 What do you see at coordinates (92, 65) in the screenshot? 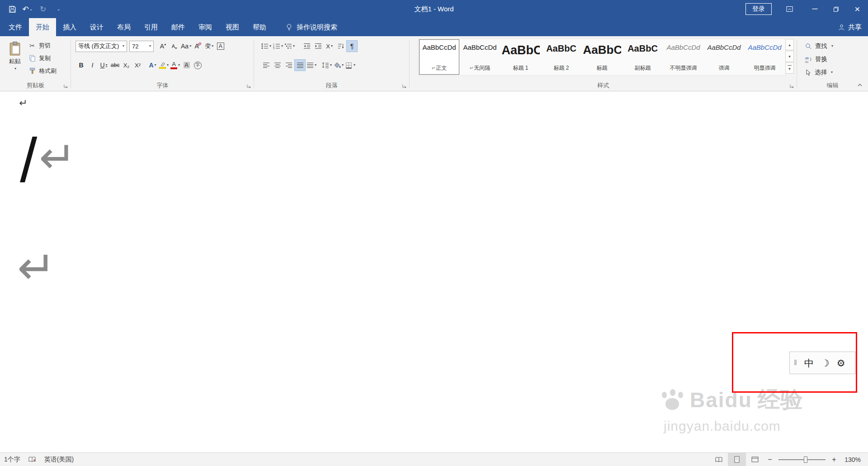
I see `italic-button: I` at bounding box center [92, 65].